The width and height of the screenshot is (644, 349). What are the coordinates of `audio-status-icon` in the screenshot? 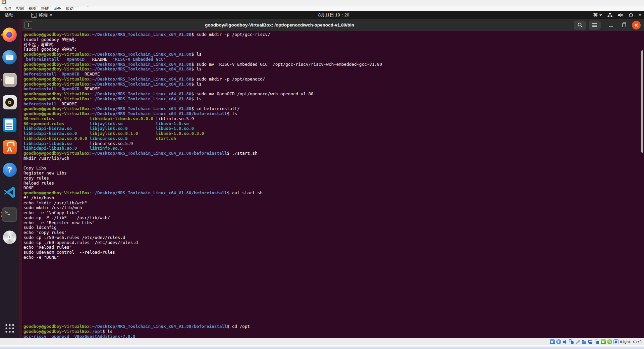 It's located at (565, 342).